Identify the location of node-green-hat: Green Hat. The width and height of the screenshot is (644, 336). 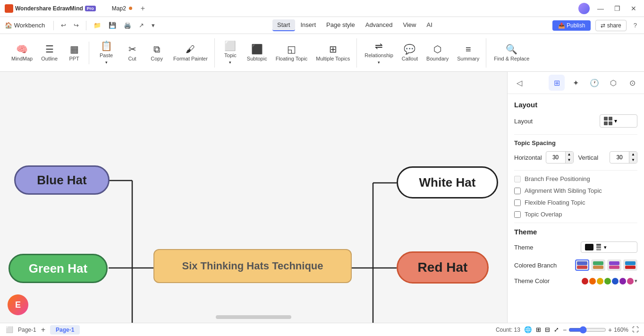
(58, 268).